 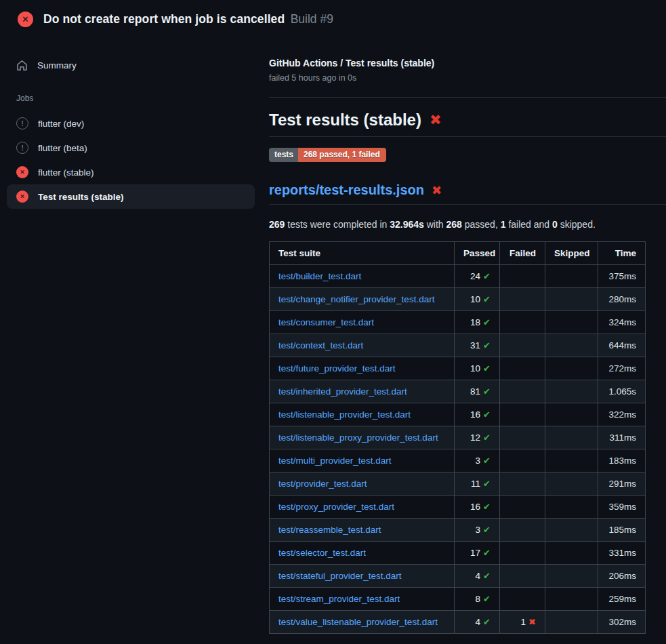 I want to click on cell-passed: 12✔, so click(x=477, y=438).